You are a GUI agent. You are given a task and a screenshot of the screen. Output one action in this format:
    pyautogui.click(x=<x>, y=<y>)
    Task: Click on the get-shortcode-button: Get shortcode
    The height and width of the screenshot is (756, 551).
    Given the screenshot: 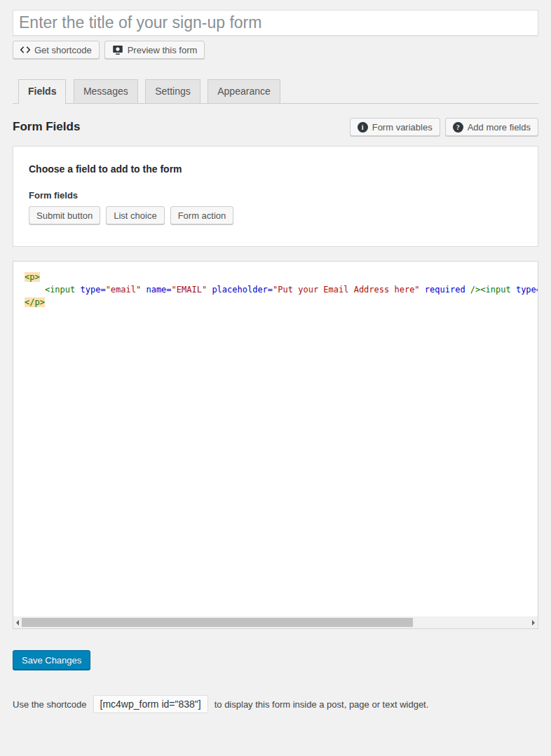 What is the action you would take?
    pyautogui.click(x=56, y=50)
    